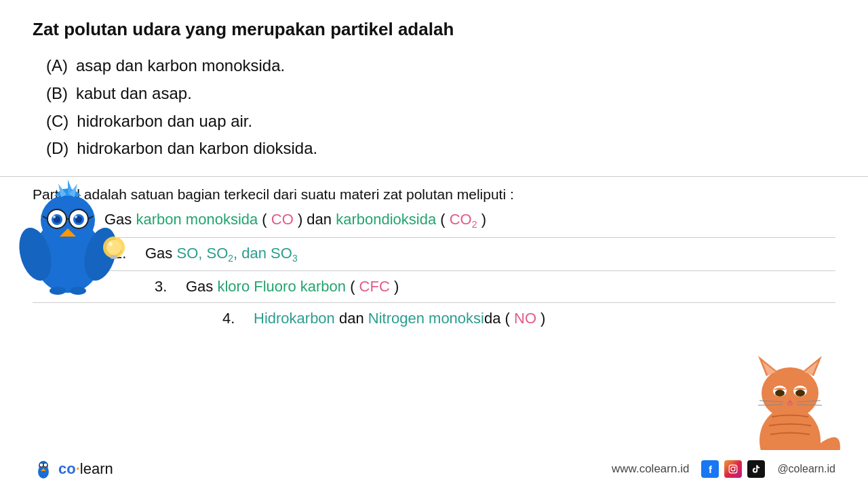  What do you see at coordinates (399, 319) in the screenshot?
I see `list-item-4-content: Hidrokarbon dan Nitrogen monoksida ( NO …` at bounding box center [399, 319].